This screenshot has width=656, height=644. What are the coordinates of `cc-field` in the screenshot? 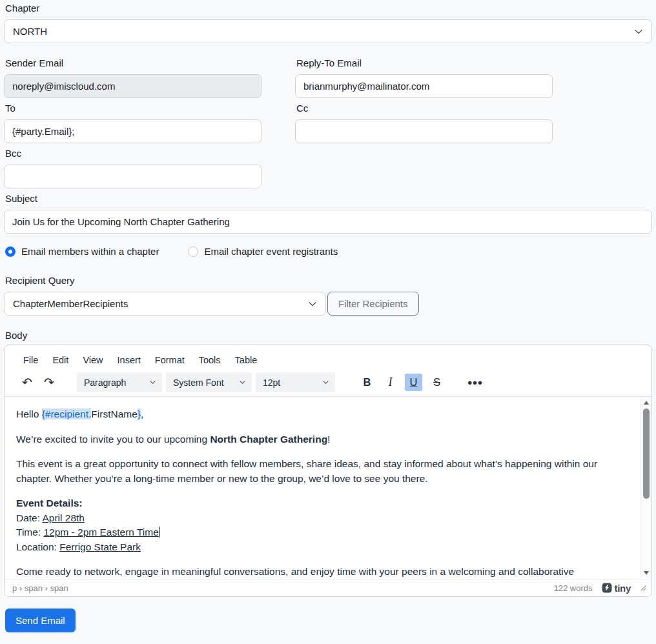 It's located at (424, 132).